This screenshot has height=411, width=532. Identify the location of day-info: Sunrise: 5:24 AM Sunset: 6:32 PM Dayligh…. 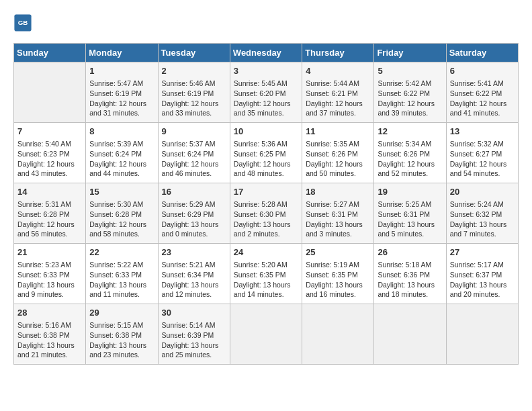
(482, 219).